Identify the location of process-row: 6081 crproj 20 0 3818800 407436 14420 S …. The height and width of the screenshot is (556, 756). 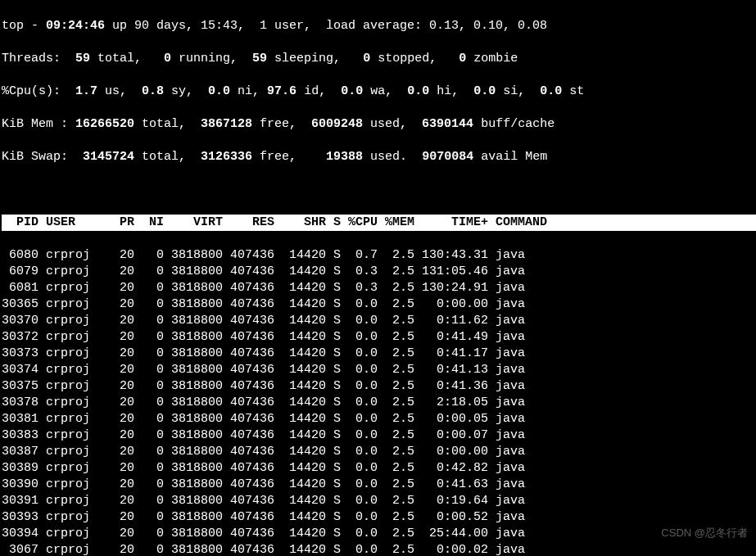
(378, 288).